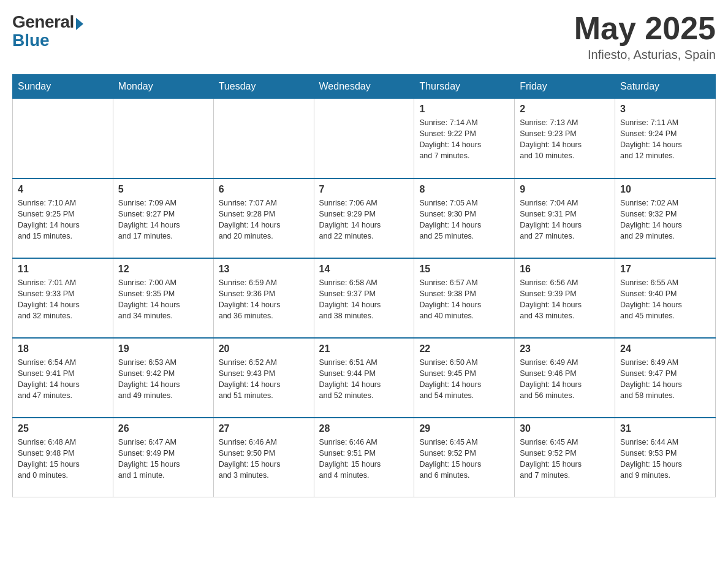 The width and height of the screenshot is (728, 563). Describe the element at coordinates (264, 349) in the screenshot. I see `day-number: 20` at that location.